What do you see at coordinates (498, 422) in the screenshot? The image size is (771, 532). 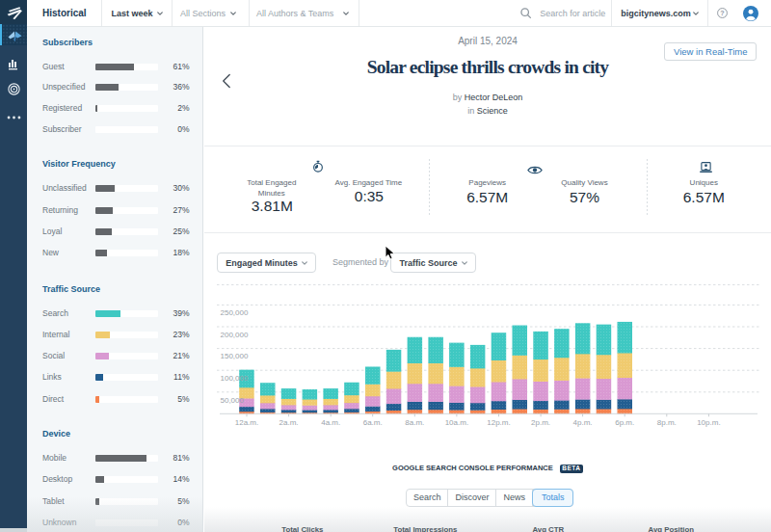 I see `svg-text: 12p.m.` at bounding box center [498, 422].